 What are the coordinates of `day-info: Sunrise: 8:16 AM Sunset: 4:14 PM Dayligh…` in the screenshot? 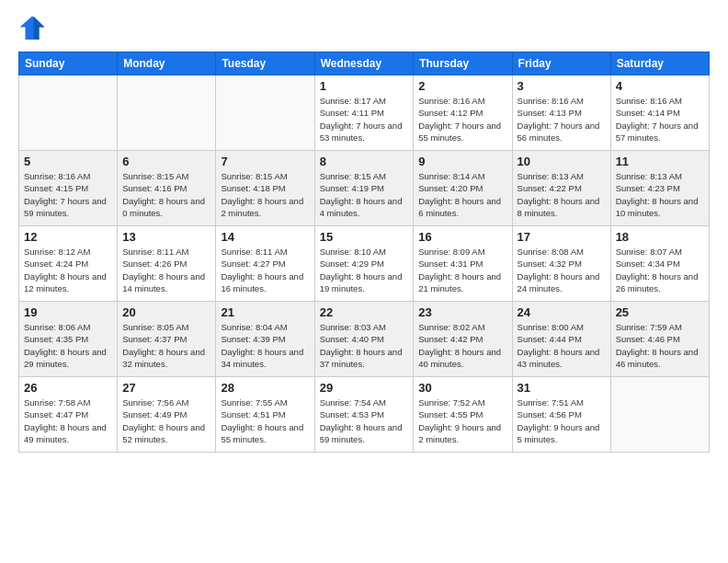 It's located at (660, 120).